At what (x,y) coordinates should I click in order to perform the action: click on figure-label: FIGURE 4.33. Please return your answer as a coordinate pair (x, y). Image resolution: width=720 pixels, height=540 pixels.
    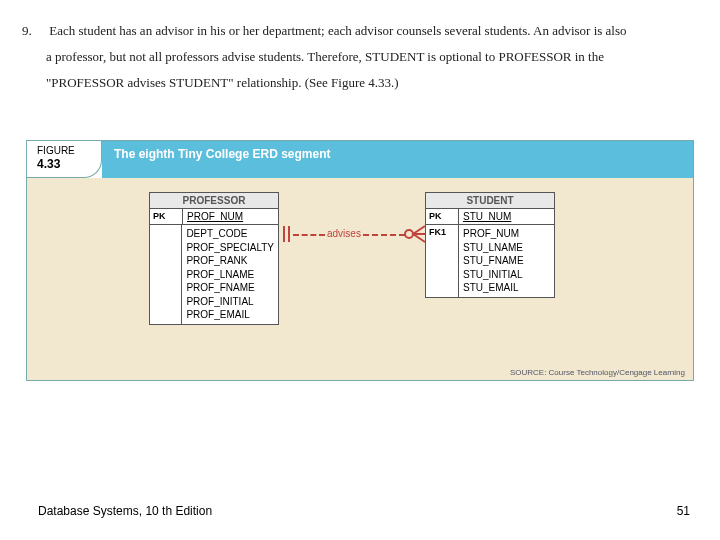
    Looking at the image, I should click on (64, 160).